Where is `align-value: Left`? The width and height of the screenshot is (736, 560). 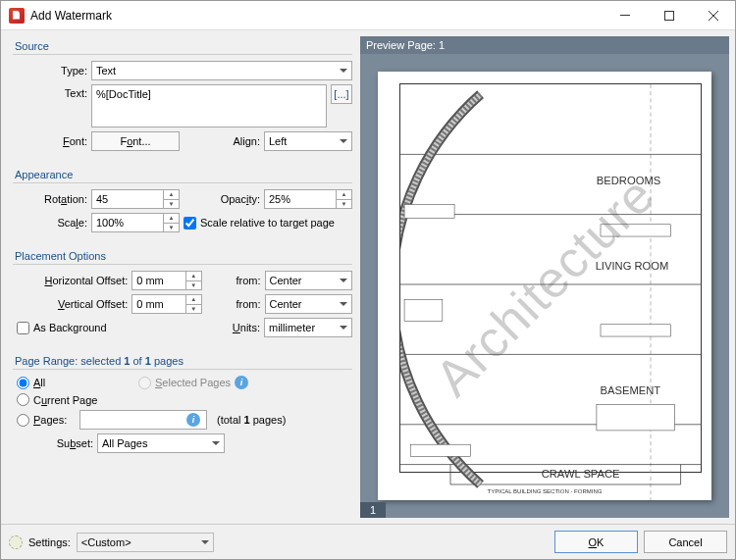
align-value: Left is located at coordinates (278, 141).